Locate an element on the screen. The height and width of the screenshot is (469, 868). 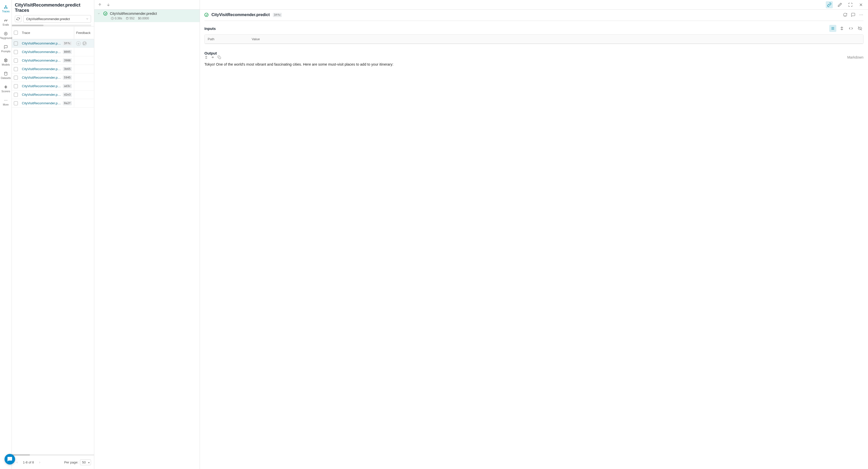
edit-button is located at coordinates (840, 5).